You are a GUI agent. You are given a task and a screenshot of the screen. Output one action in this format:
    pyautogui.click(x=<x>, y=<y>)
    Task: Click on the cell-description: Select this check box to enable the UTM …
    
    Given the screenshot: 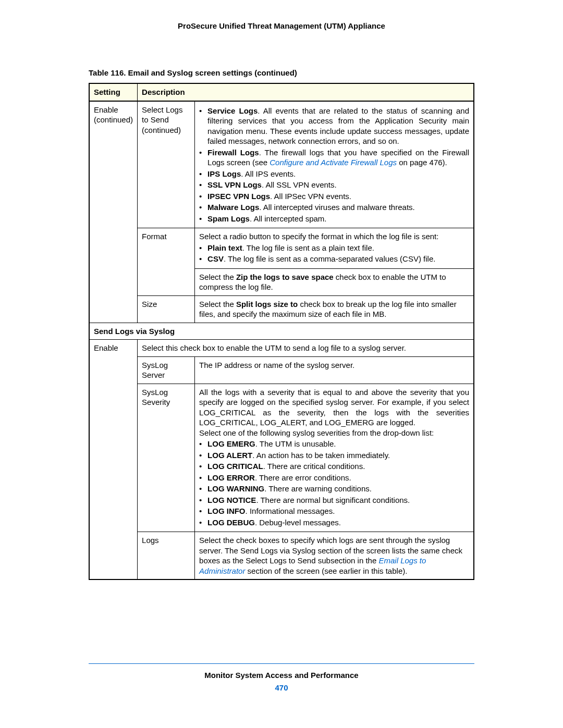 What is the action you would take?
    pyautogui.click(x=305, y=348)
    